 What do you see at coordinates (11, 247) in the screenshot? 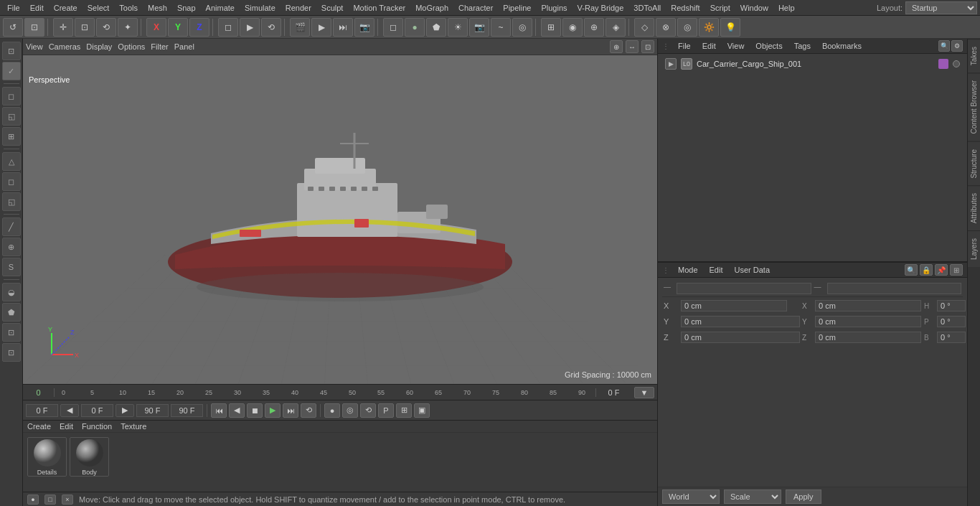
I see `sidebar-tool2: ⊕` at bounding box center [11, 247].